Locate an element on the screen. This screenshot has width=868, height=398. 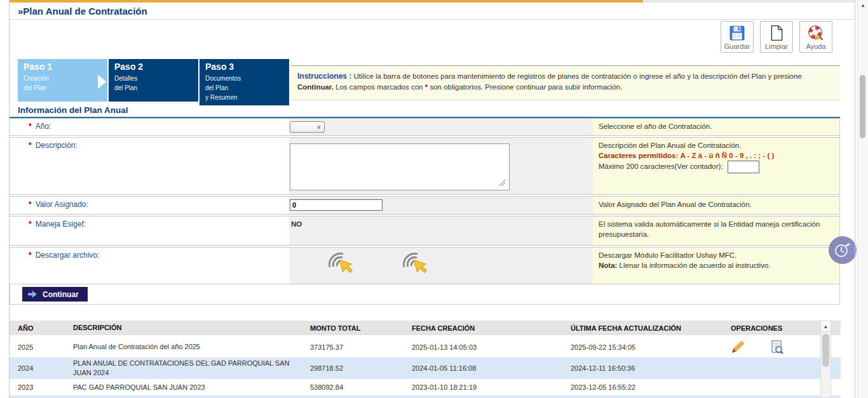
title-divider is located at coordinates (432, 19).